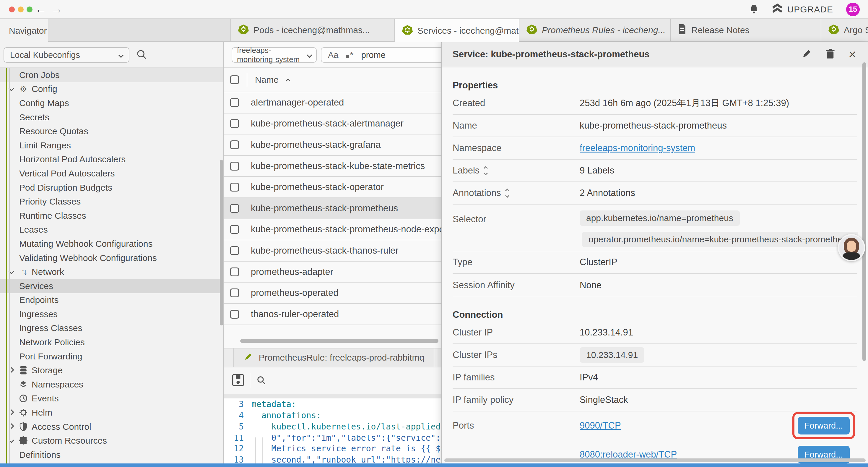  I want to click on sidebar-item-horizontal-pod-autoscalers: Horizontal Pod Autoscalers, so click(112, 159).